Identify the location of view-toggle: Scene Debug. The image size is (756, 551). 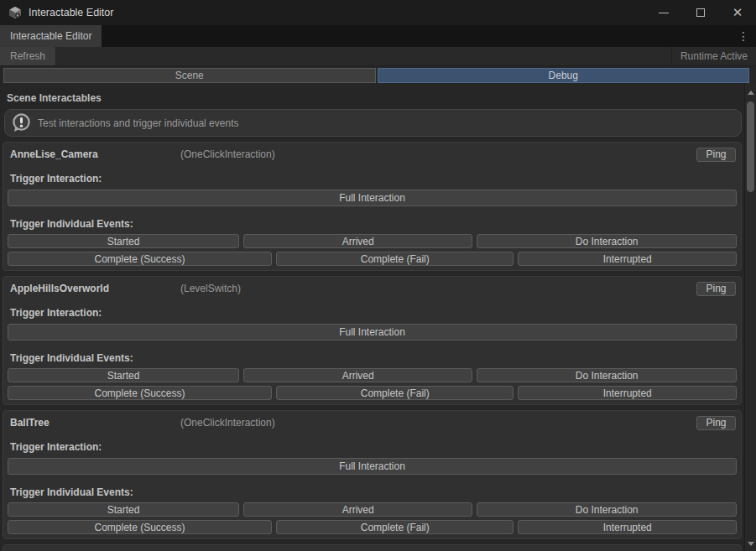
(378, 75).